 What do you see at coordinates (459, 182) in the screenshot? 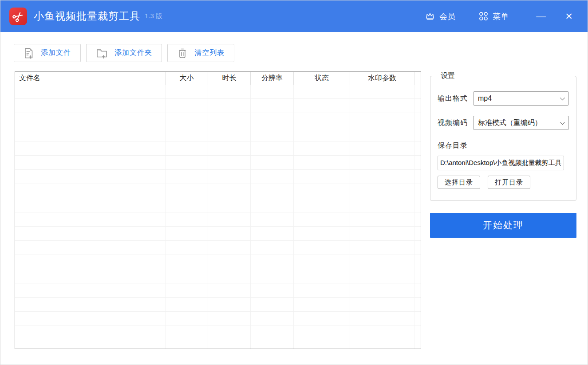
I see `choose-dir-button: 选择目录` at bounding box center [459, 182].